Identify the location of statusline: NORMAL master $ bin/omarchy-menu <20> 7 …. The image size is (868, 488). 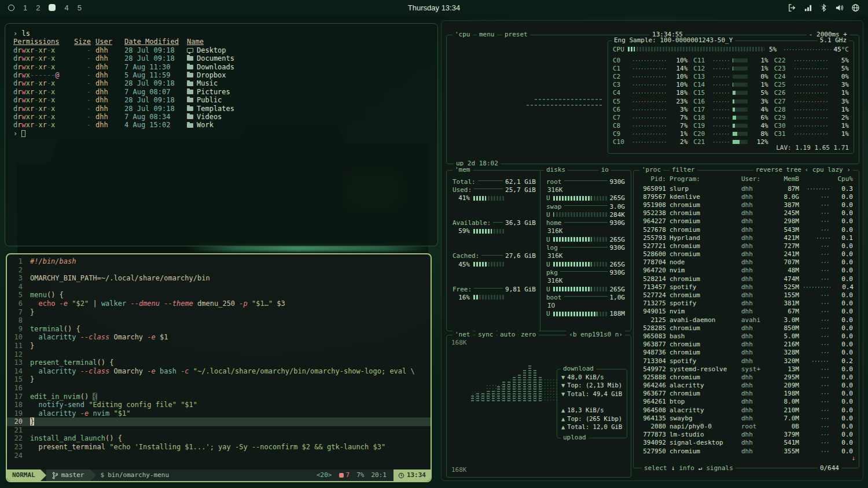
(219, 475).